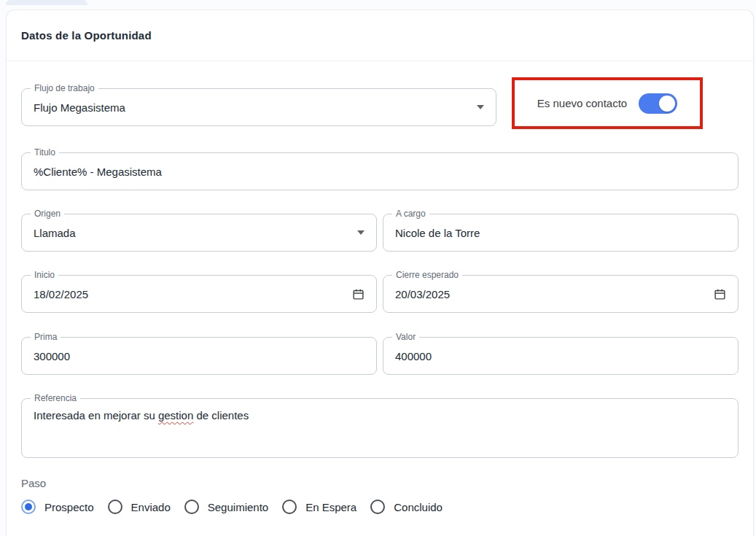  Describe the element at coordinates (45, 337) in the screenshot. I see `prima-label: Prima` at that location.